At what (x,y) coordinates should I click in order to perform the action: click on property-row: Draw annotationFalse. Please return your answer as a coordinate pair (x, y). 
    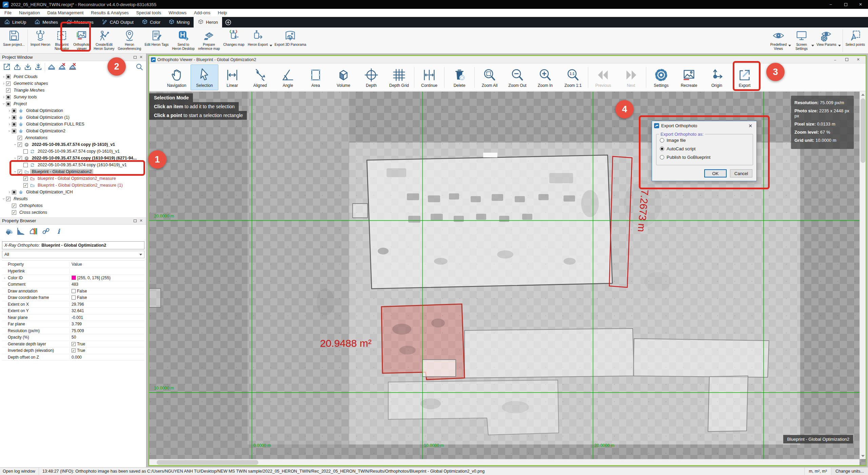
    Looking at the image, I should click on (73, 291).